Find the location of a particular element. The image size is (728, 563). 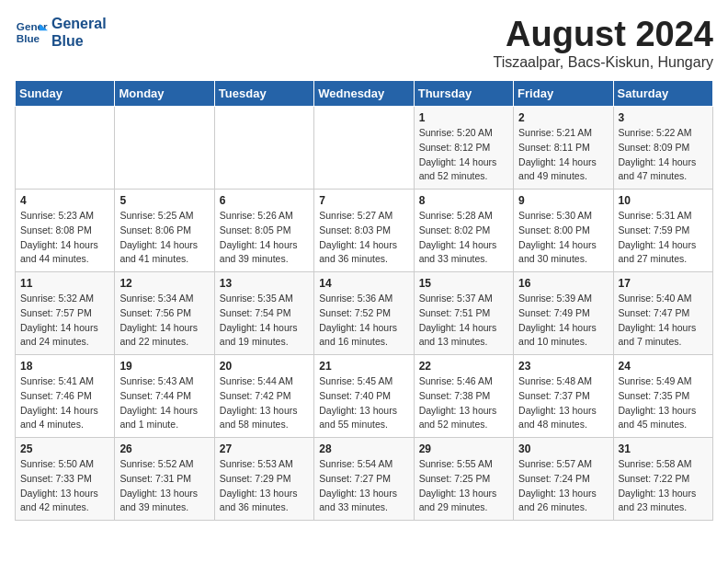

header-day-thursday: Thursday is located at coordinates (463, 94).